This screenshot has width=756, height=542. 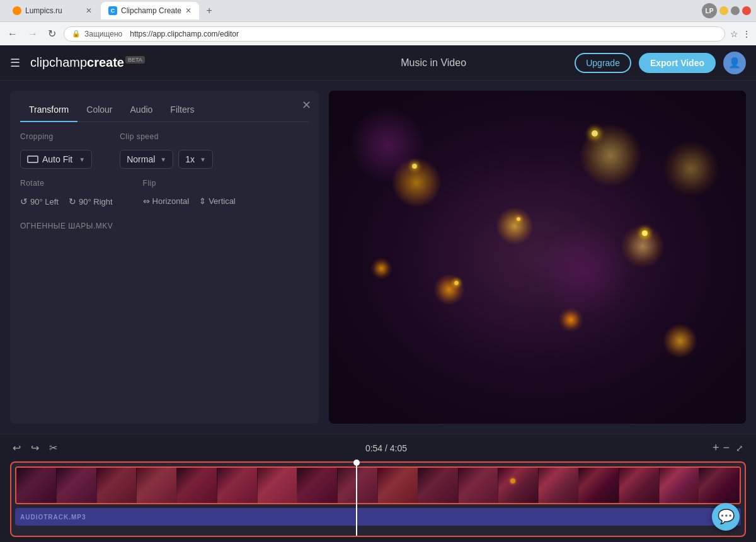 What do you see at coordinates (726, 448) in the screenshot?
I see `zoom-out-button: −` at bounding box center [726, 448].